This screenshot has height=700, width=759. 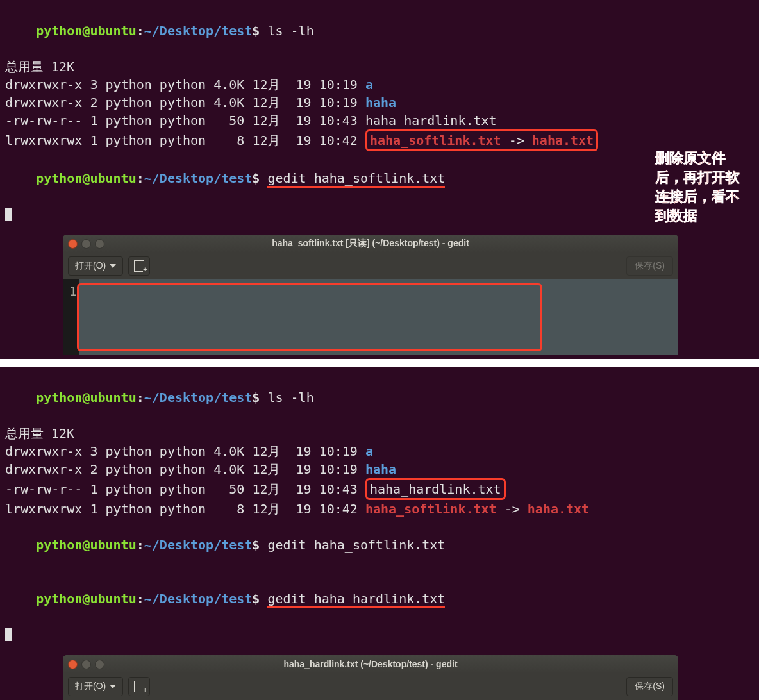 What do you see at coordinates (356, 545) in the screenshot?
I see `command: gedit haha_softlink.txt` at bounding box center [356, 545].